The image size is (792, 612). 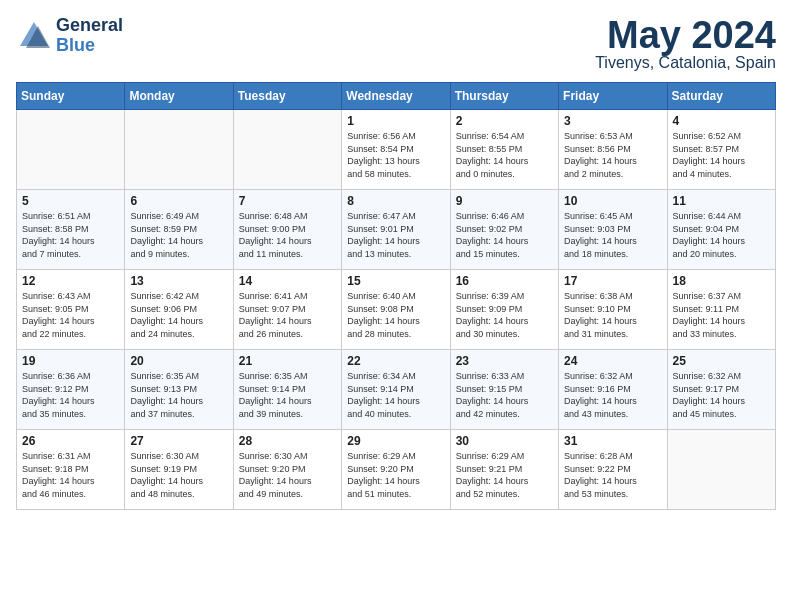 I want to click on month-year-title: May 2024, so click(x=686, y=35).